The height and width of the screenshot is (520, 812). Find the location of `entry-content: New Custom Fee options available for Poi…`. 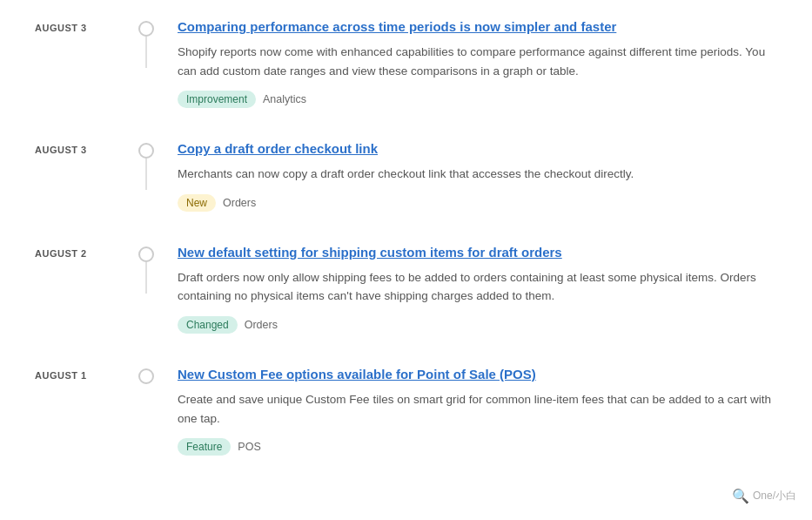

entry-content: New Custom Fee options available for Poi… is located at coordinates (470, 410).